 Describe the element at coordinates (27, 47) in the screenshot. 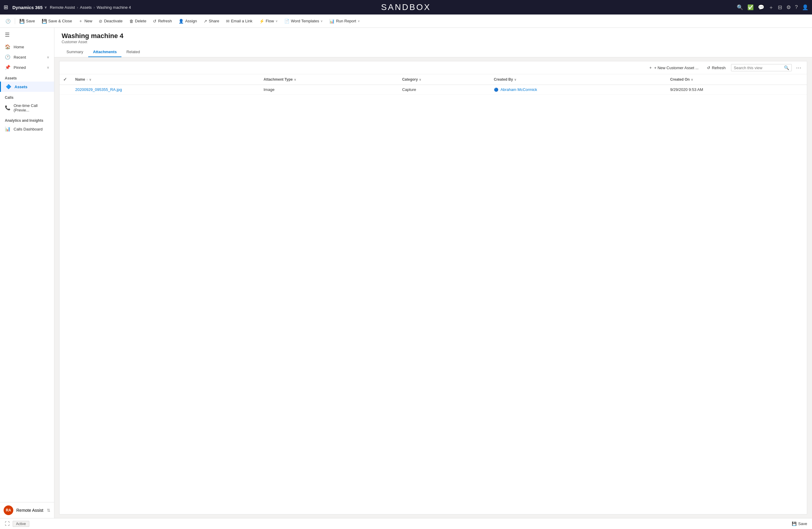

I see `sidebar-item-home: 🏠 Home` at that location.